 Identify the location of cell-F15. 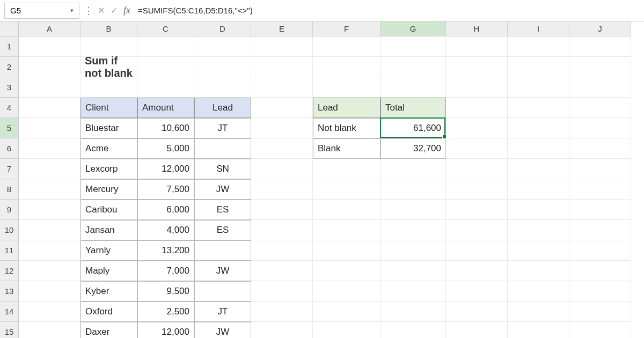
(347, 330).